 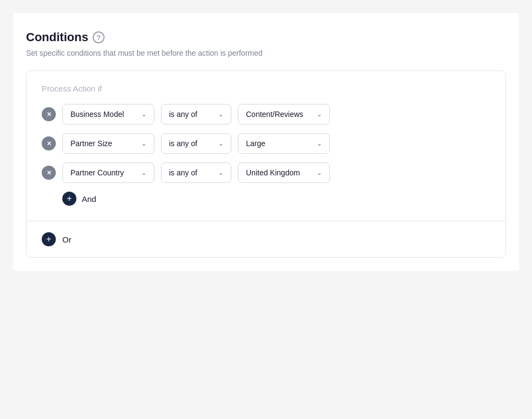 I want to click on value-dropdown-3: United Kingdom ⌄, so click(x=284, y=173).